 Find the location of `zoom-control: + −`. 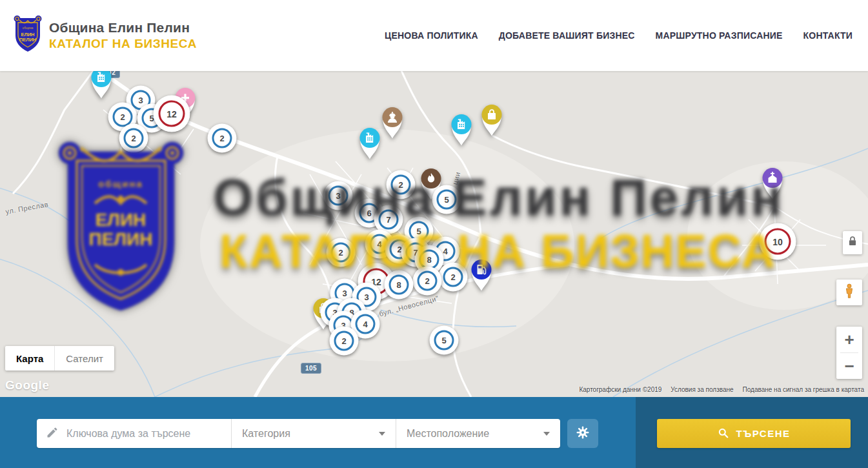

zoom-control: + − is located at coordinates (849, 352).